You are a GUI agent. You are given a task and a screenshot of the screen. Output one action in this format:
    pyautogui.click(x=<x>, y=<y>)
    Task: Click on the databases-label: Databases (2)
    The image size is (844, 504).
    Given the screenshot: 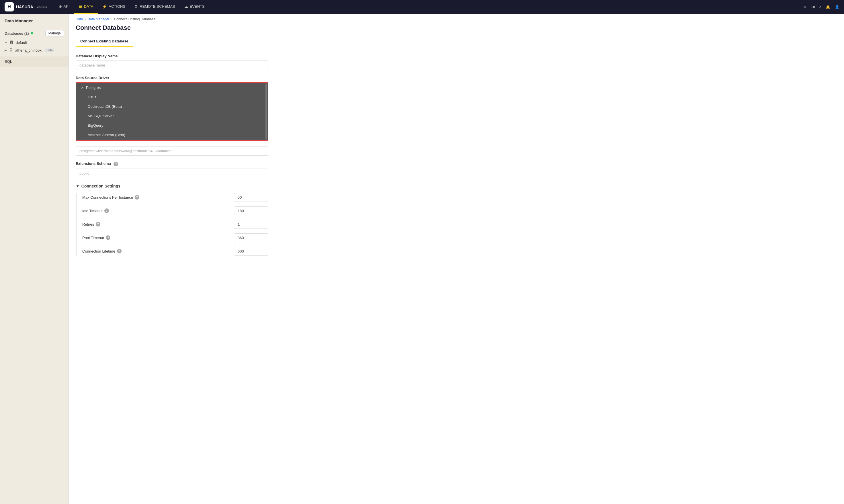 What is the action you would take?
    pyautogui.click(x=19, y=33)
    